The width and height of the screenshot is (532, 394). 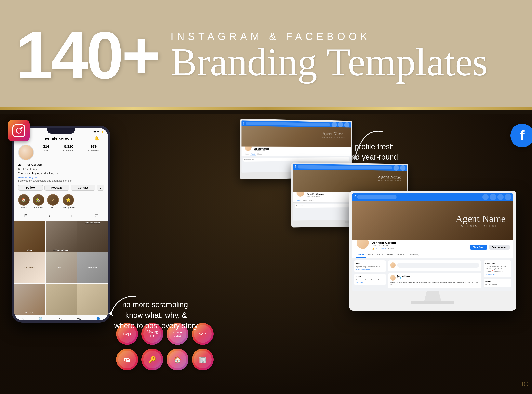 I want to click on fb-main-content: Jennifer Carson 2h · 🌐 SOLD! Just listed…, so click(x=435, y=274).